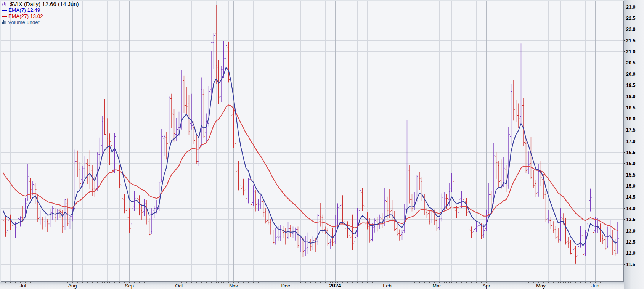  I want to click on svg-text: 17.5, so click(631, 130).